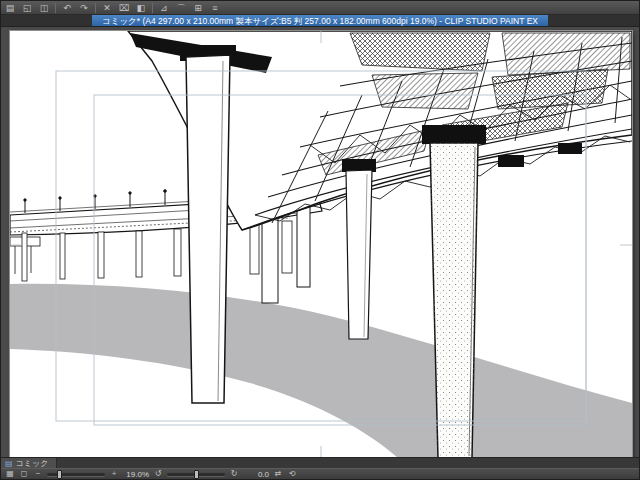  Describe the element at coordinates (454, 134) in the screenshot. I see `pillar-cap` at that location.